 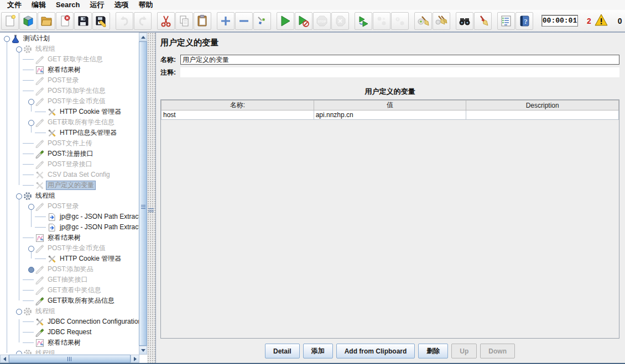 What do you see at coordinates (441, 21) in the screenshot?
I see `clear-all-button` at bounding box center [441, 21].